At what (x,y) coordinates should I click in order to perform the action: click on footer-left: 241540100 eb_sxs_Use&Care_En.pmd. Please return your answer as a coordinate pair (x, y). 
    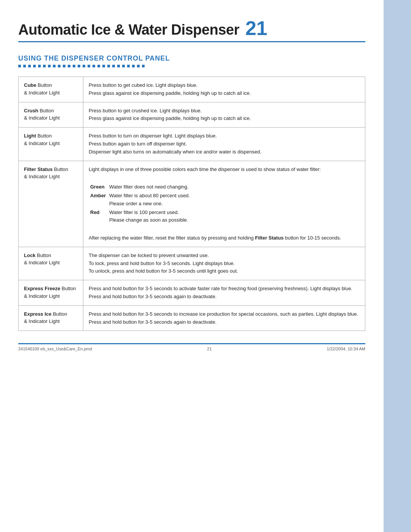
    Looking at the image, I should click on (55, 349).